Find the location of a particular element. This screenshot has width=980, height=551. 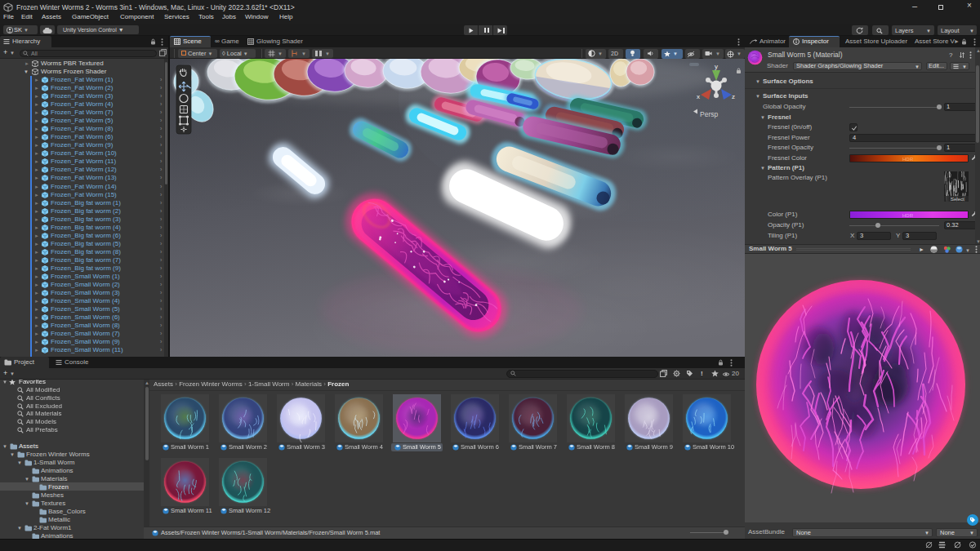

svg-text: z is located at coordinates (733, 96).